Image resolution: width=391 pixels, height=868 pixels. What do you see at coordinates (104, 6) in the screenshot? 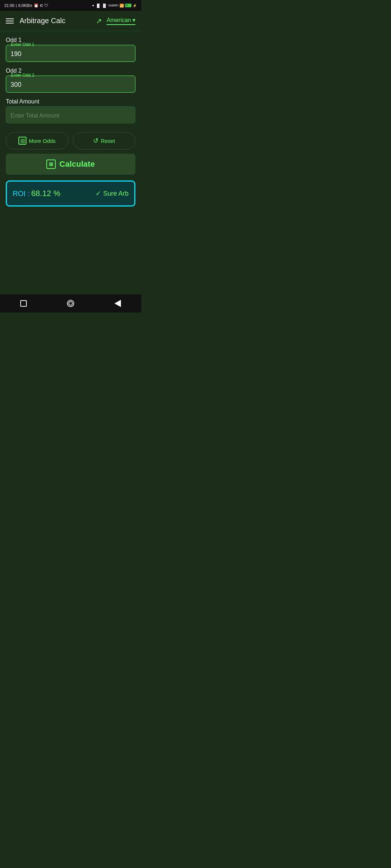
I see `signal2-icon: ▐▌` at bounding box center [104, 6].